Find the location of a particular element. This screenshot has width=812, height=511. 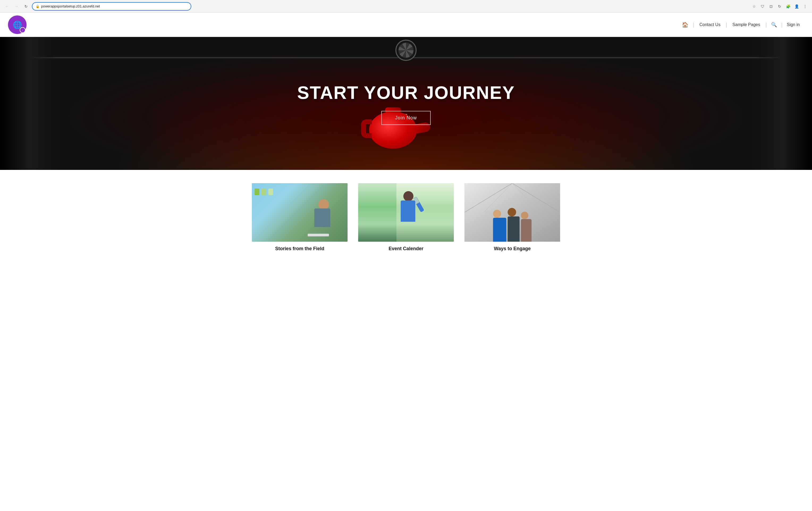

nav-sample-pages: Sample Pages is located at coordinates (747, 25).